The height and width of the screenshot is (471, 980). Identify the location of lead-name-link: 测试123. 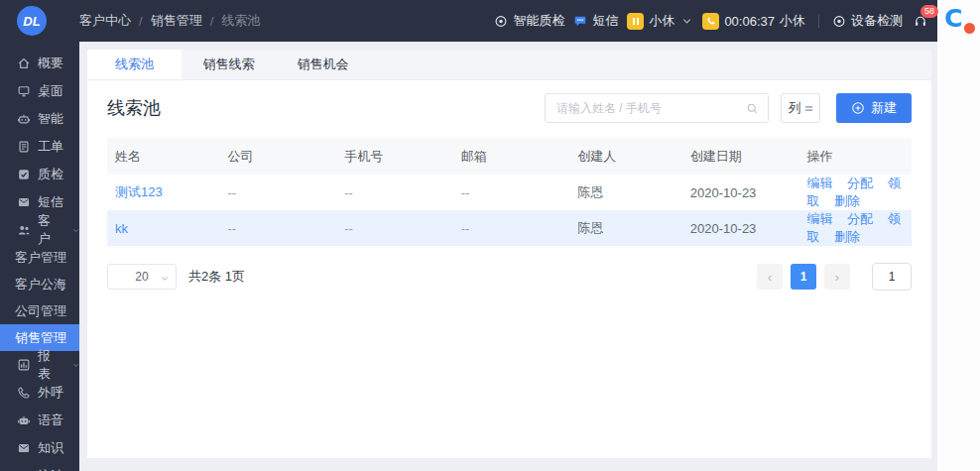
(139, 192).